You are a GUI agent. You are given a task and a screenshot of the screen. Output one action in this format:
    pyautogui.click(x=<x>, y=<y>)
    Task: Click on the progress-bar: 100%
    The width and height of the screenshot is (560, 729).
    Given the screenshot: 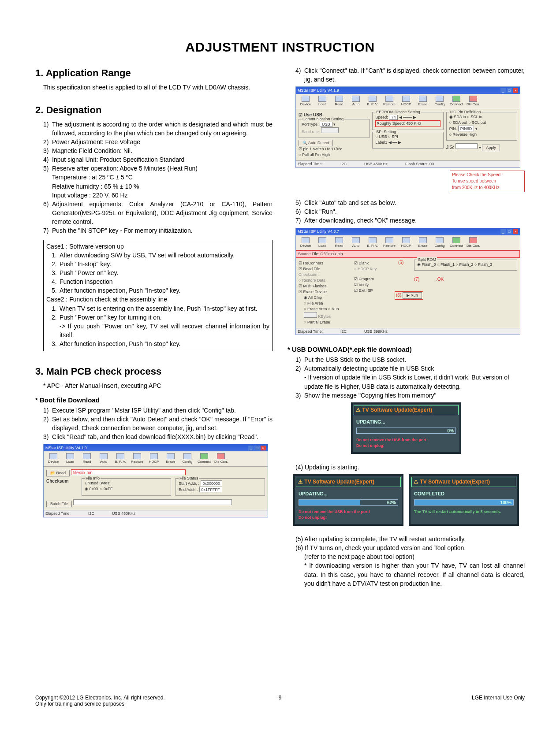 What is the action you would take?
    pyautogui.click(x=464, y=502)
    